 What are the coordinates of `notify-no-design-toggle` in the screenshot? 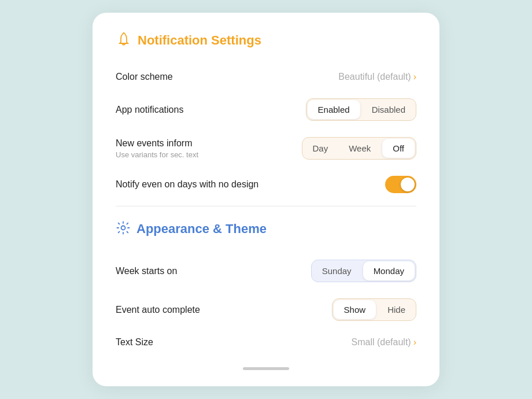 It's located at (401, 184).